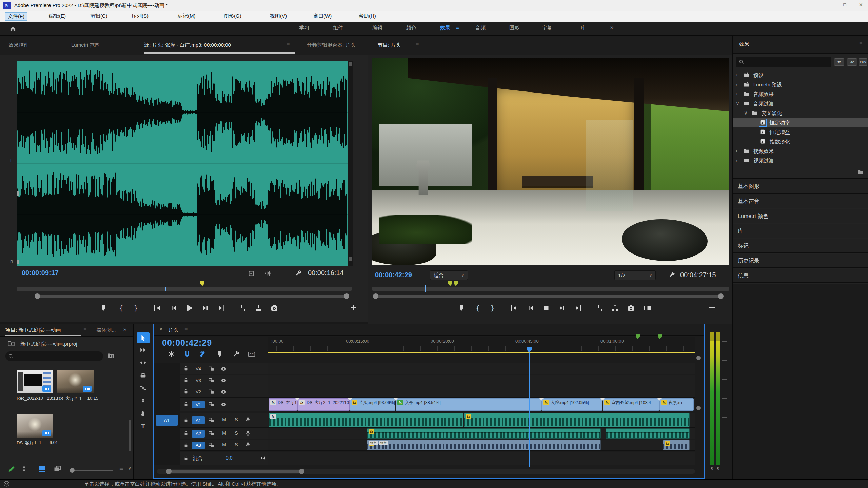  Describe the element at coordinates (203, 163) in the screenshot. I see `source-playhead-line` at that location.